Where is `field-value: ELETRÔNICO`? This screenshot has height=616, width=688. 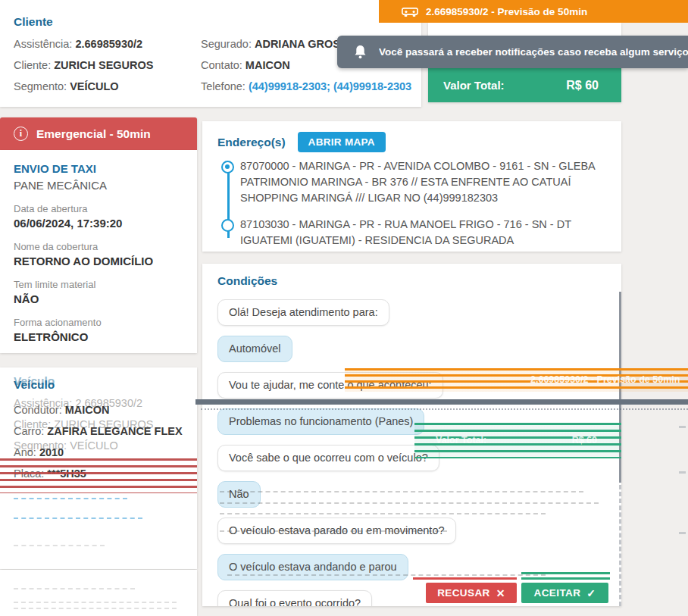 field-value: ELETRÔNICO is located at coordinates (99, 336).